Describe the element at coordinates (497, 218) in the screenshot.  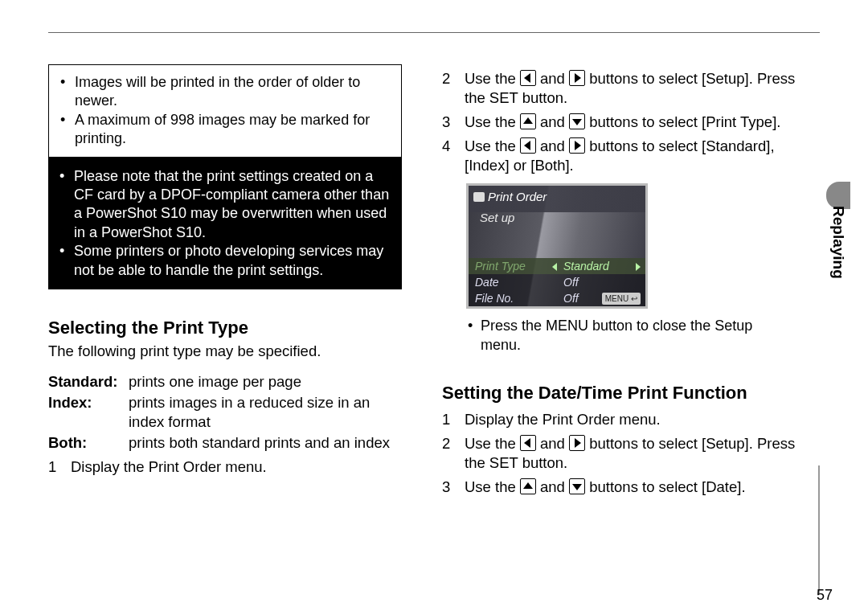
I see `lcd-setup-label: Set up` at that location.